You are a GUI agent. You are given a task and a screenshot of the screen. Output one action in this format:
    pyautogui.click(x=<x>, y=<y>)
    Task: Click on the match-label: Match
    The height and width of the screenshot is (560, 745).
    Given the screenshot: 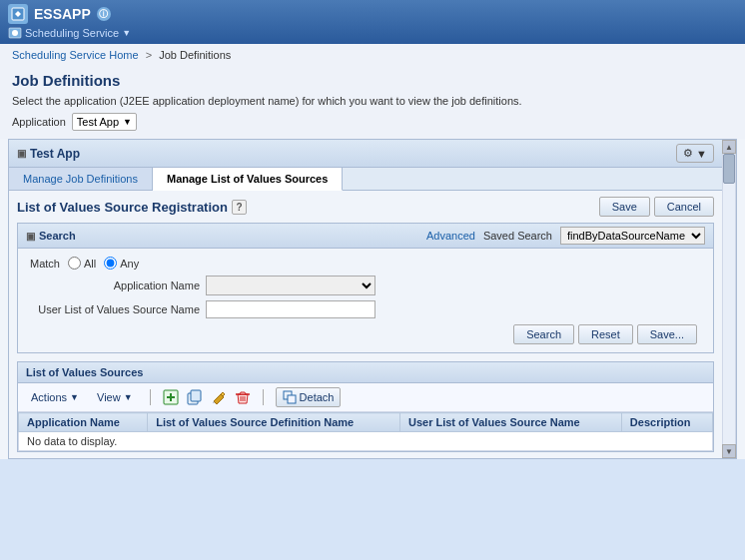 What is the action you would take?
    pyautogui.click(x=45, y=264)
    